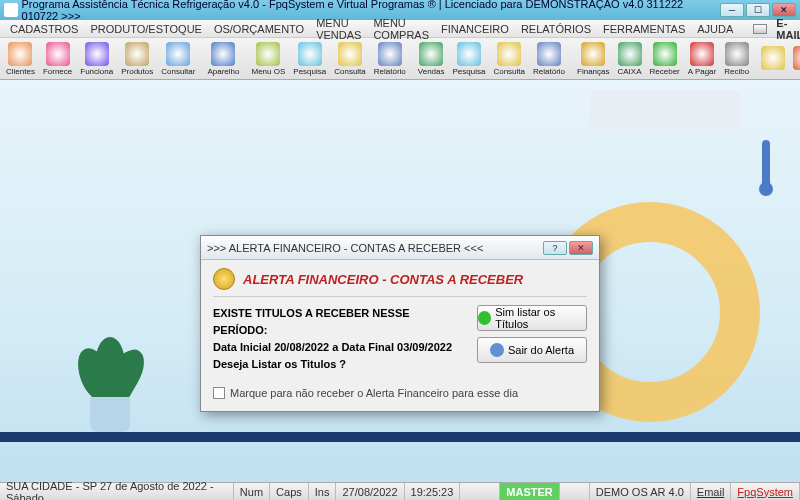 This screenshot has height=500, width=800. Describe the element at coordinates (96, 59) in the screenshot. I see `toolbar-funciona: Funciona` at that location.